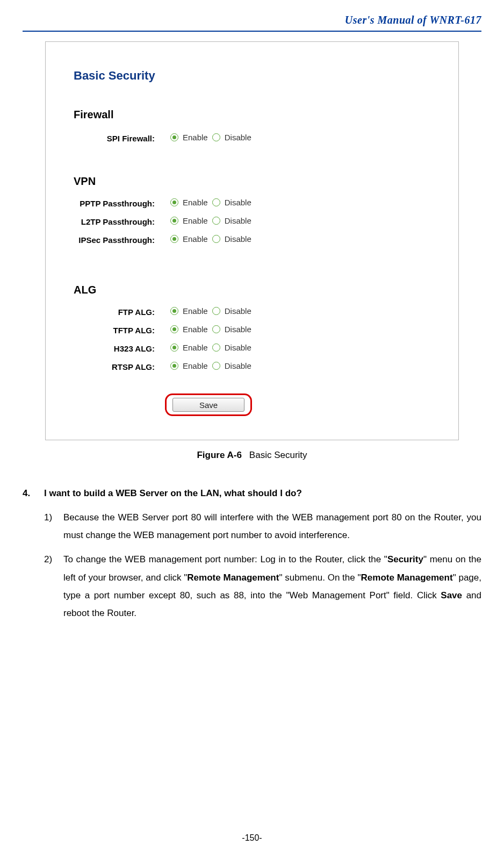 This screenshot has width=504, height=859. Describe the element at coordinates (134, 330) in the screenshot. I see `label-tftp-alg: TFTP ALG:` at that location.